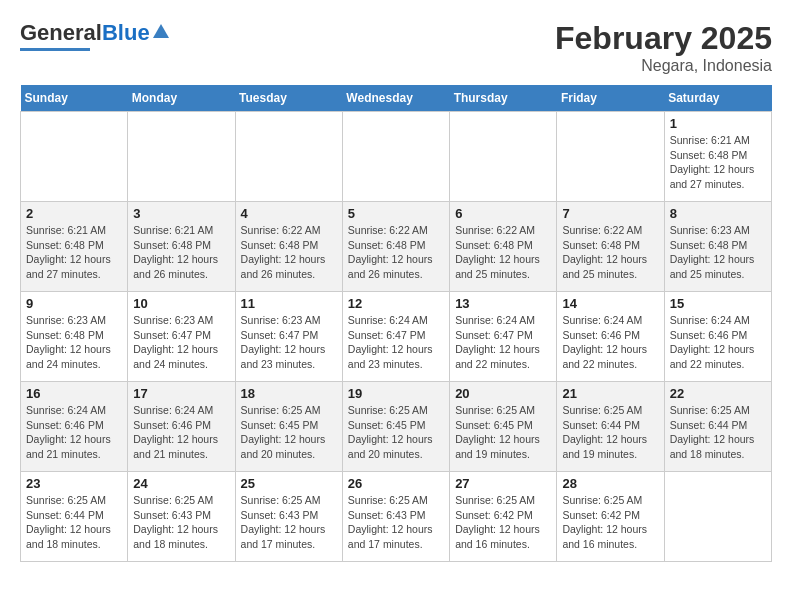 The height and width of the screenshot is (612, 792). Describe the element at coordinates (74, 98) in the screenshot. I see `header-sunday: Sunday` at that location.